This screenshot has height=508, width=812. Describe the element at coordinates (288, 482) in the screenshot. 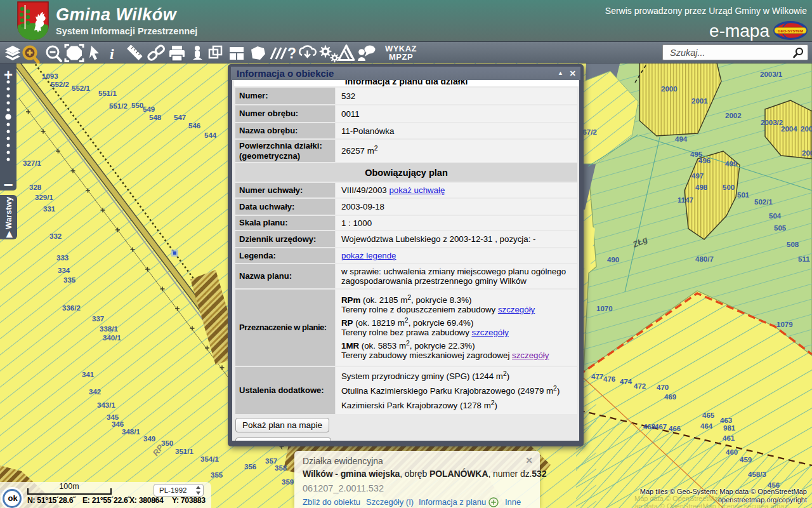

I see `svg-text: 359` at that location.